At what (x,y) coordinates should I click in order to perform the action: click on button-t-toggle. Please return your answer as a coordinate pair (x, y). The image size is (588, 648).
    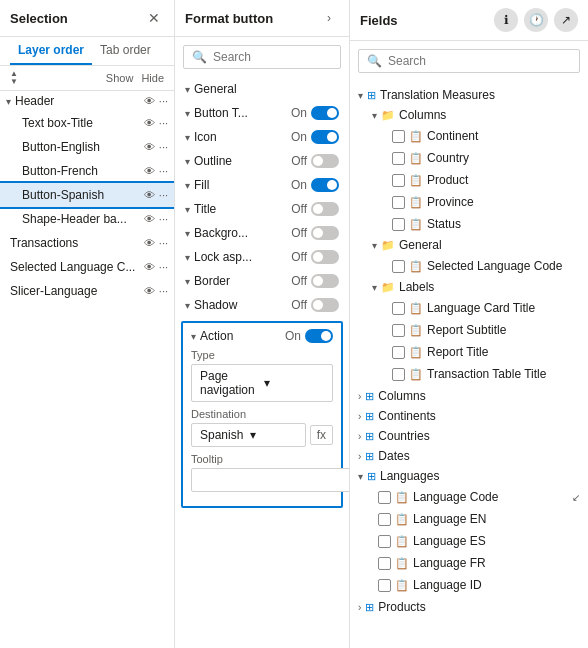
    Looking at the image, I should click on (325, 113).